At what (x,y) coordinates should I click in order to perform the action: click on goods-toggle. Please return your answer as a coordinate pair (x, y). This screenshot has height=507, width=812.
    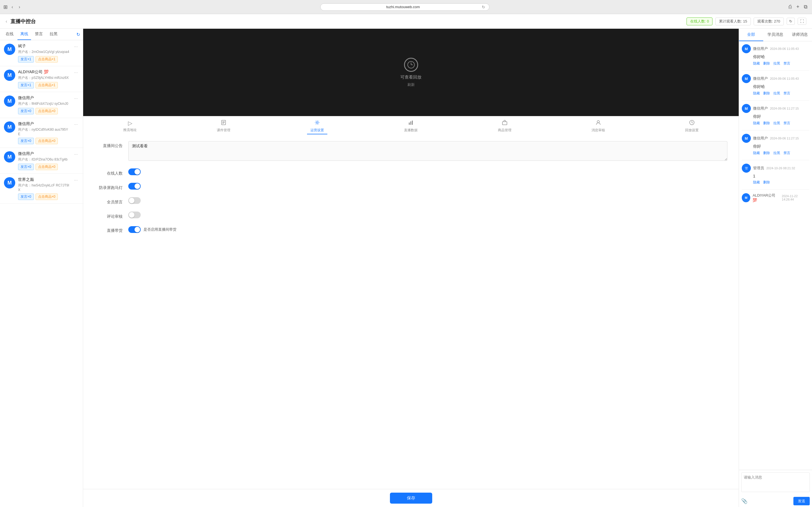
    Looking at the image, I should click on (134, 230).